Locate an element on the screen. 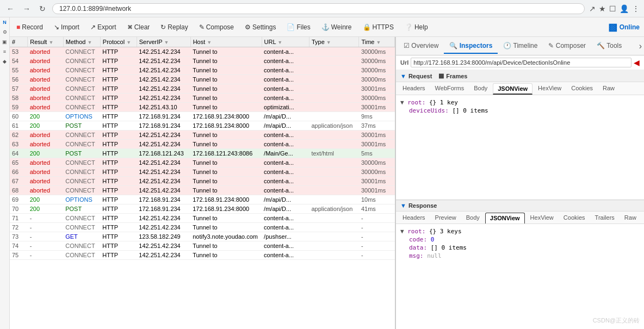  tab-overview: ☑ Overview is located at coordinates (421, 46).